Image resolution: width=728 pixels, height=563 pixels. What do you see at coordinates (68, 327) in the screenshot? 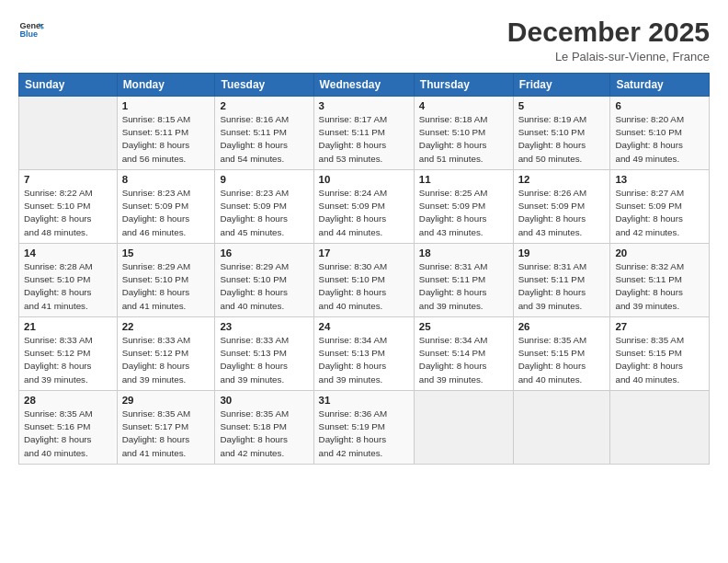
I see `day-number: 21` at bounding box center [68, 327].